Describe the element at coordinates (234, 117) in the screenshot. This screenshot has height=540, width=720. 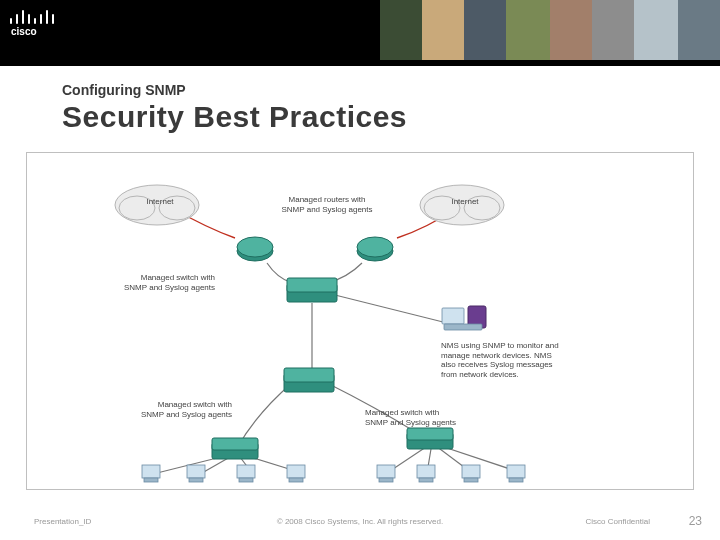
I see `slide-title: Security Best Practices` at that location.